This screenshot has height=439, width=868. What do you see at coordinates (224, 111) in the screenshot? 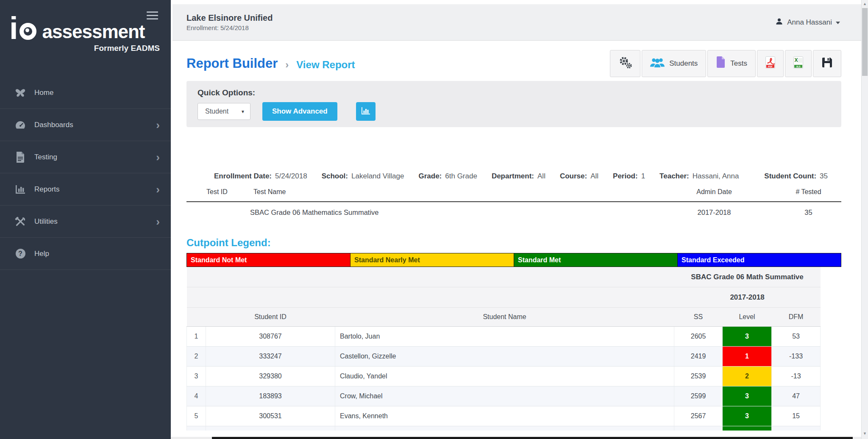
I see `report-type-select: Student ▼` at bounding box center [224, 111].